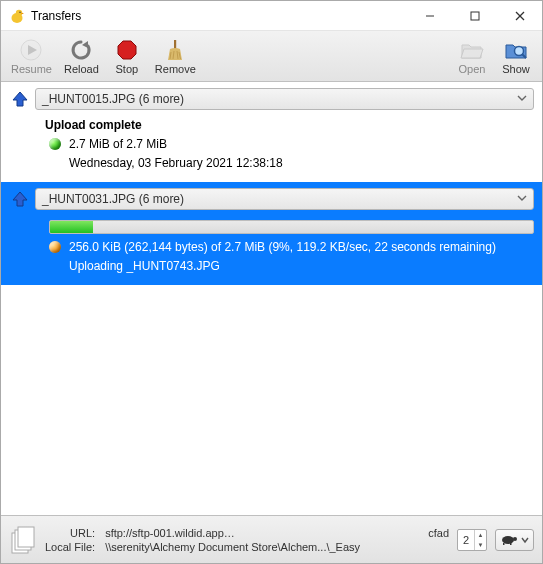  I want to click on url-label: URL:, so click(70, 533).